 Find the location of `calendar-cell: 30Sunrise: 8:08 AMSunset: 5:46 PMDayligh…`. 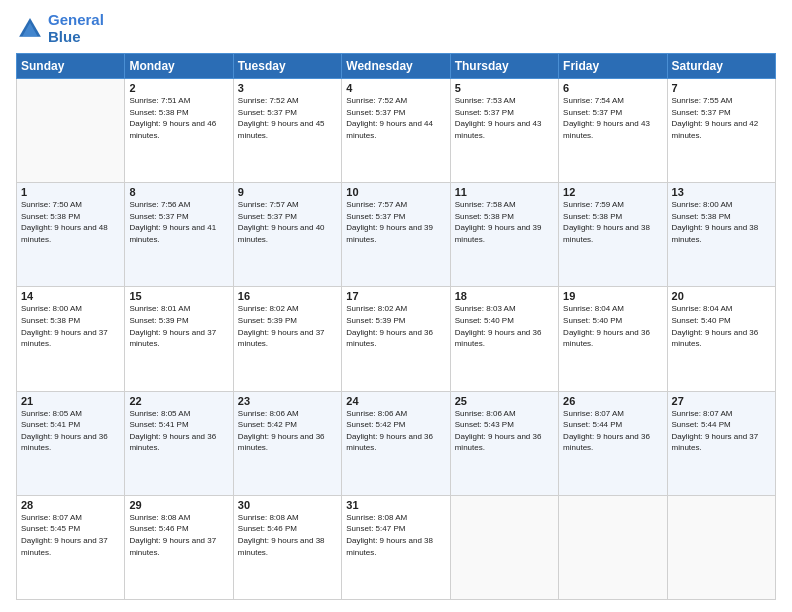

calendar-cell: 30Sunrise: 8:08 AMSunset: 5:46 PMDayligh… is located at coordinates (287, 547).